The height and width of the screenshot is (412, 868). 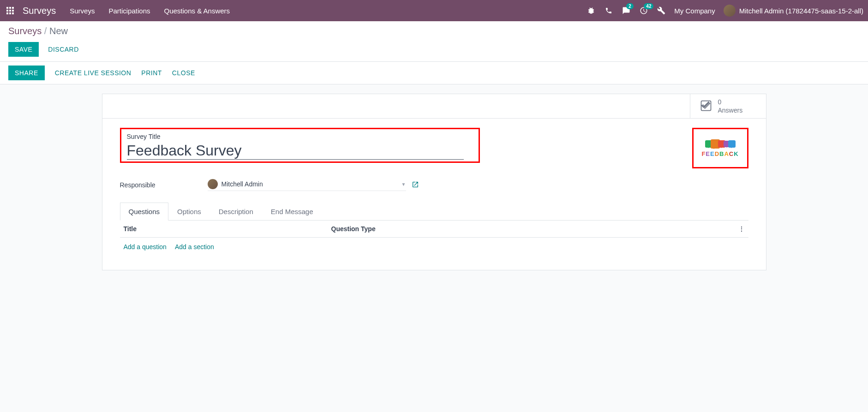 I want to click on add-question-link: Add a question, so click(x=145, y=247).